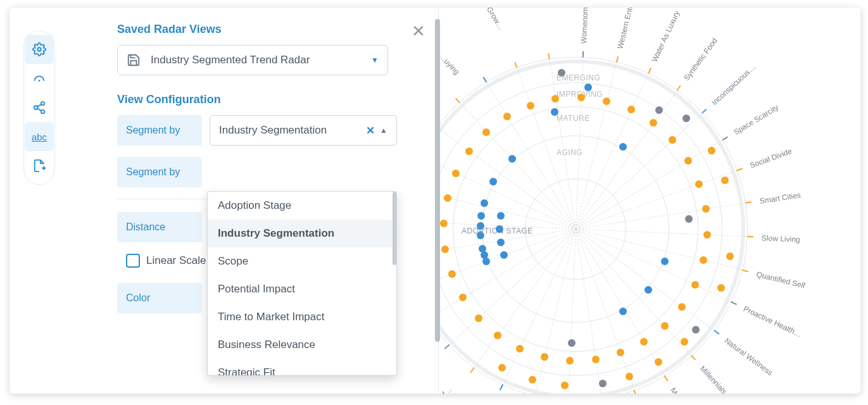 Image resolution: width=868 pixels, height=405 pixels. I want to click on dropdown-scrollbar, so click(394, 228).